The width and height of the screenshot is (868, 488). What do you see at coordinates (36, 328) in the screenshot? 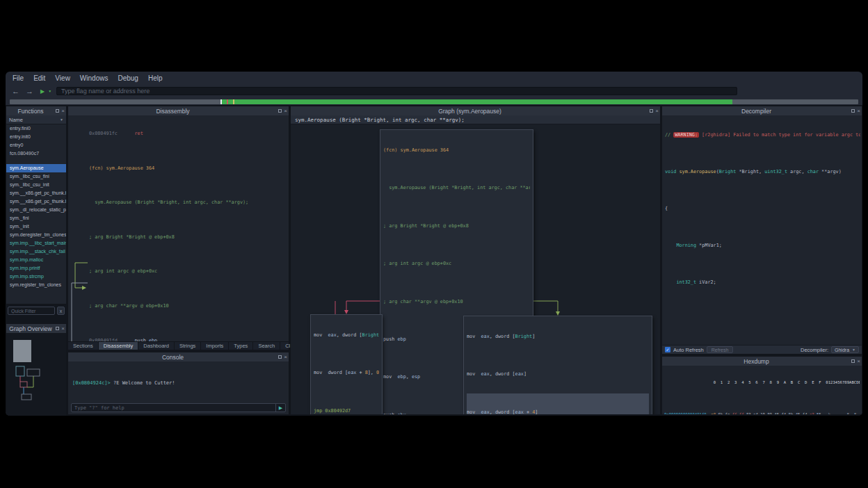
I see `graph-overview-header: Graph Overview ×` at bounding box center [36, 328].